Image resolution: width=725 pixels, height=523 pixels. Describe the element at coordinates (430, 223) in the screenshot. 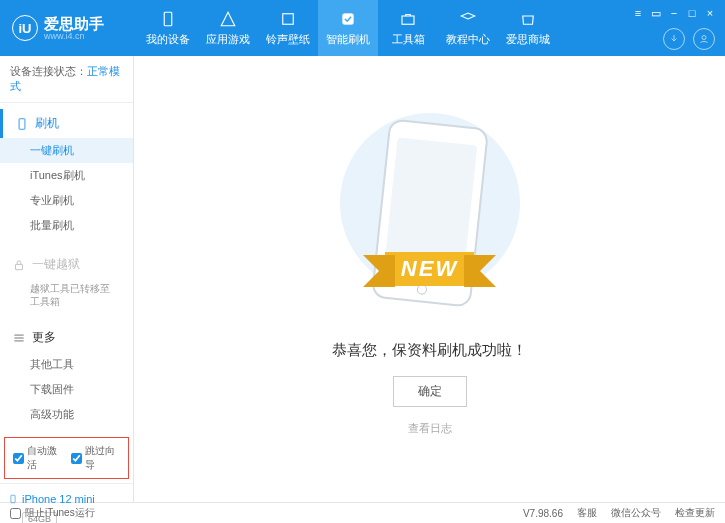

I see `success-illustration: NEW` at that location.